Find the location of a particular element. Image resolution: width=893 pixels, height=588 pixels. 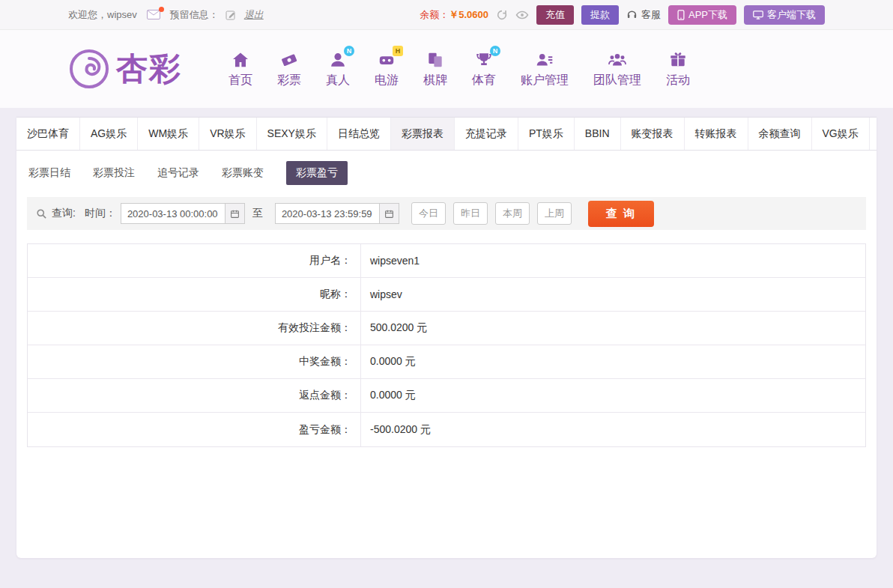

gamepad-icon: H is located at coordinates (387, 60).